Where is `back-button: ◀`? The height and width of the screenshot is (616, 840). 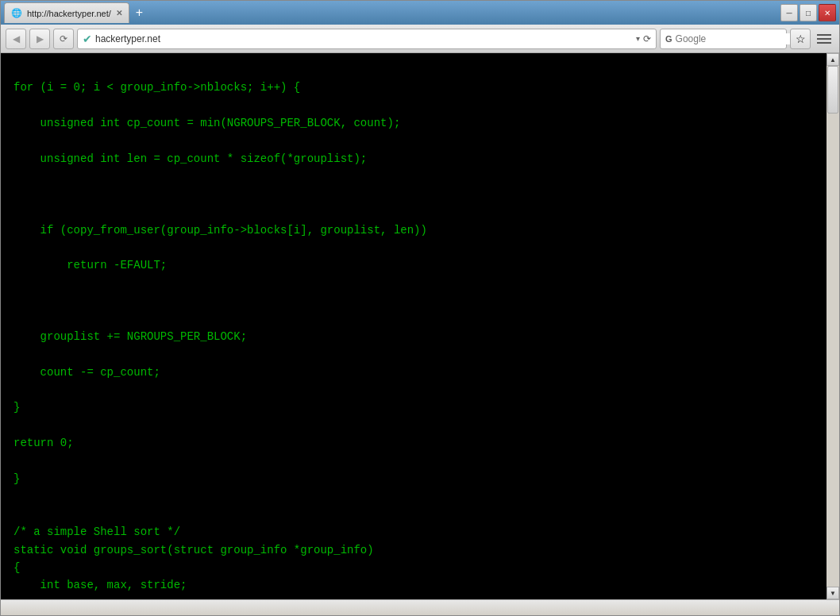
back-button: ◀ is located at coordinates (16, 39).